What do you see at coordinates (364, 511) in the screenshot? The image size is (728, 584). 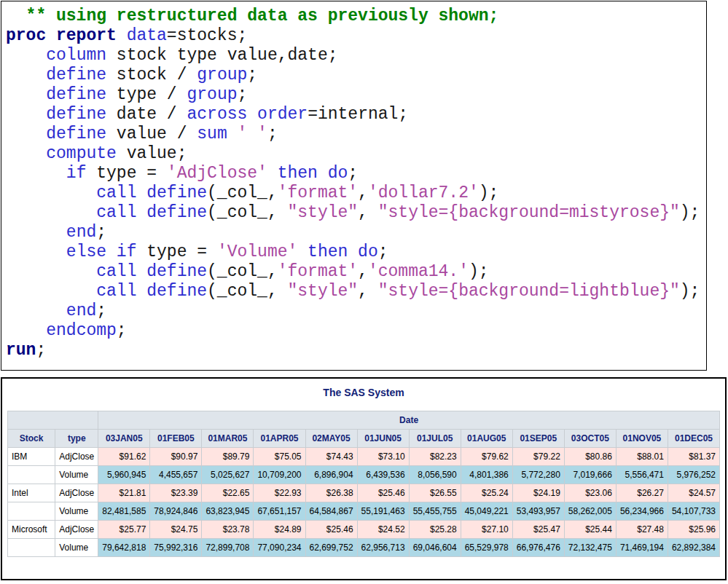 I see `table-row: Volume82,481,58578,924,84663,823,94567,6…` at bounding box center [364, 511].